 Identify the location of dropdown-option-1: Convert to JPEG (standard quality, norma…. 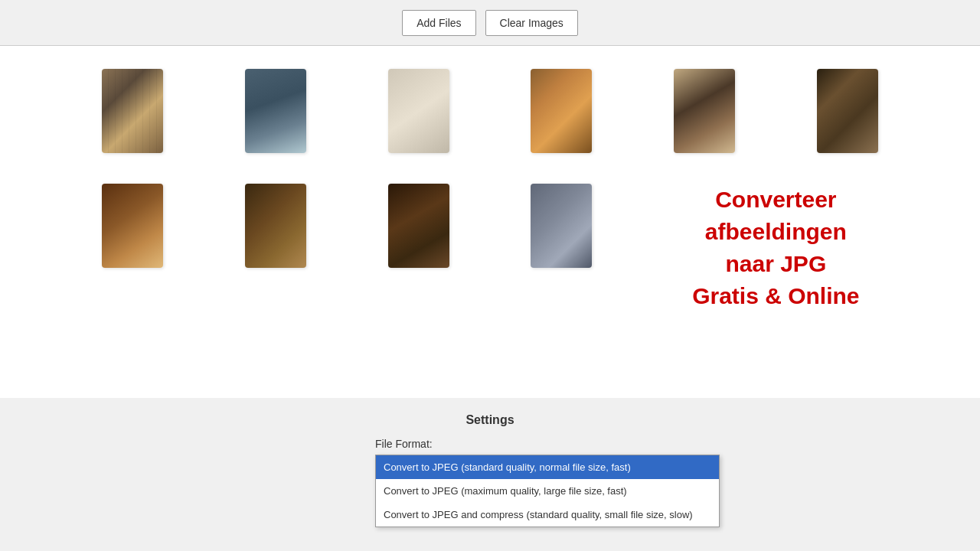
(547, 467).